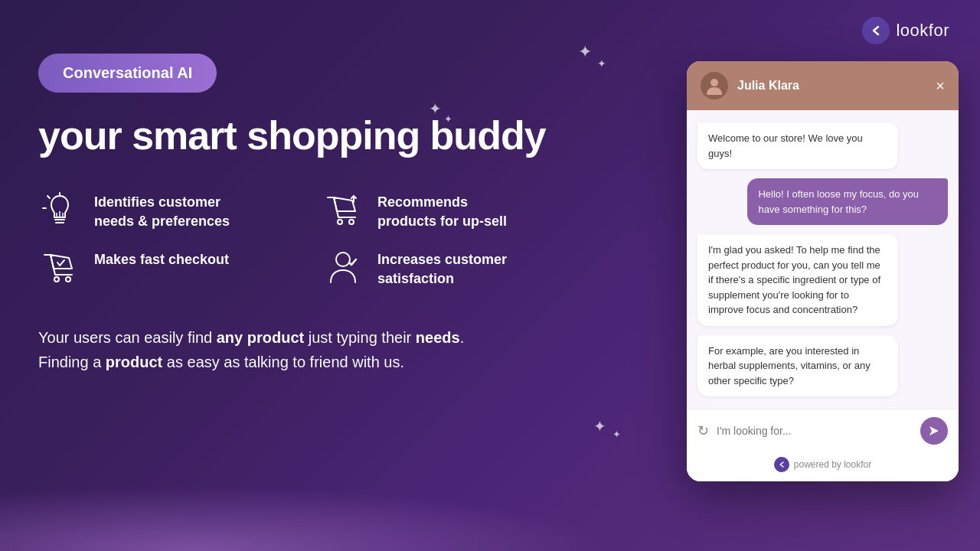 Image resolution: width=980 pixels, height=551 pixels. I want to click on message-1: Welcome to our store! We love you guys!, so click(798, 145).